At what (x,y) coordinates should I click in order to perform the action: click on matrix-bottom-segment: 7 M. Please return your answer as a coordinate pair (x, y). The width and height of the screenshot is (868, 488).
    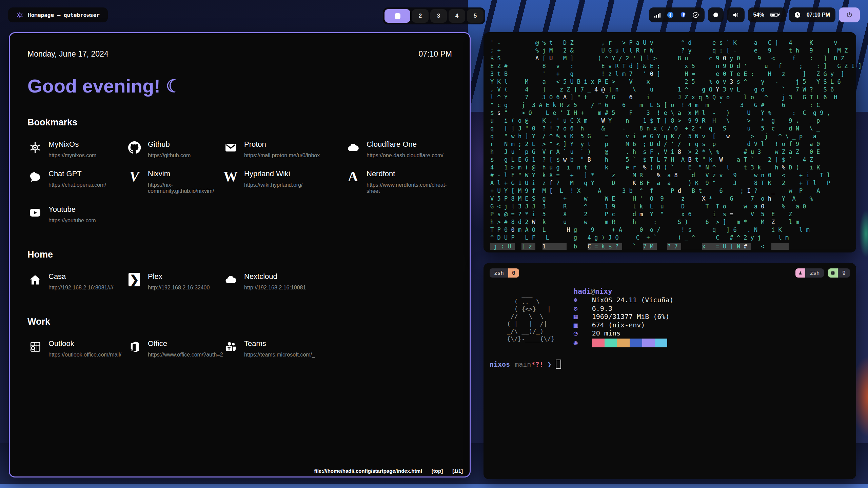
    Looking at the image, I should click on (650, 246).